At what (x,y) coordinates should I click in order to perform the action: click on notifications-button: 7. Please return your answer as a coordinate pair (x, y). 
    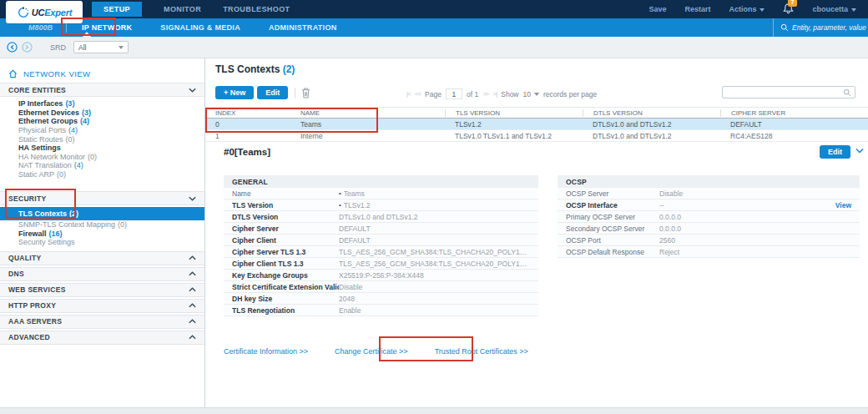
    Looking at the image, I should click on (788, 9).